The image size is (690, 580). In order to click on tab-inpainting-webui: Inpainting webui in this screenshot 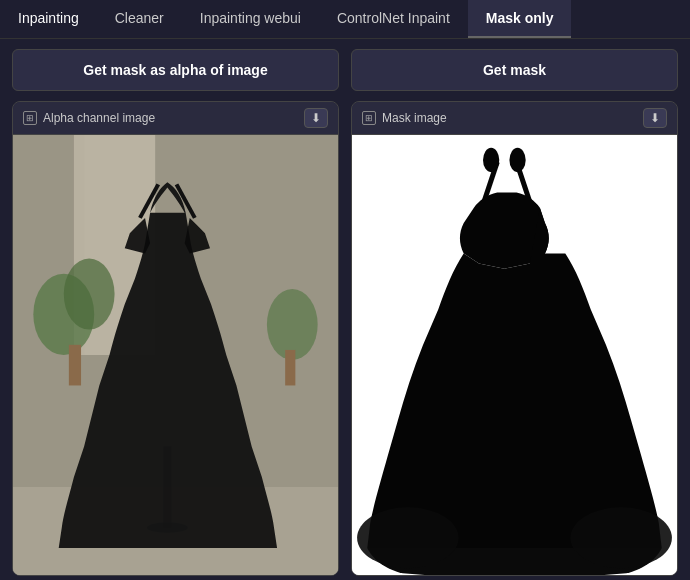, I will do `click(250, 19)`.